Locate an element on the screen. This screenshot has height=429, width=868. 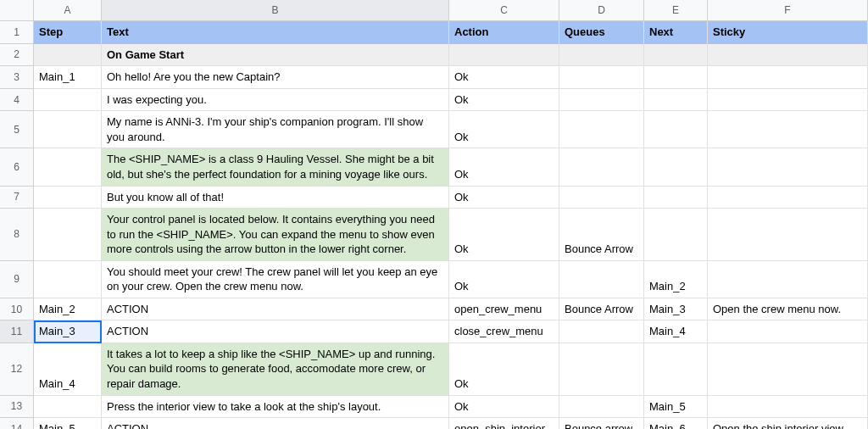
cell-6-D is located at coordinates (602, 167).